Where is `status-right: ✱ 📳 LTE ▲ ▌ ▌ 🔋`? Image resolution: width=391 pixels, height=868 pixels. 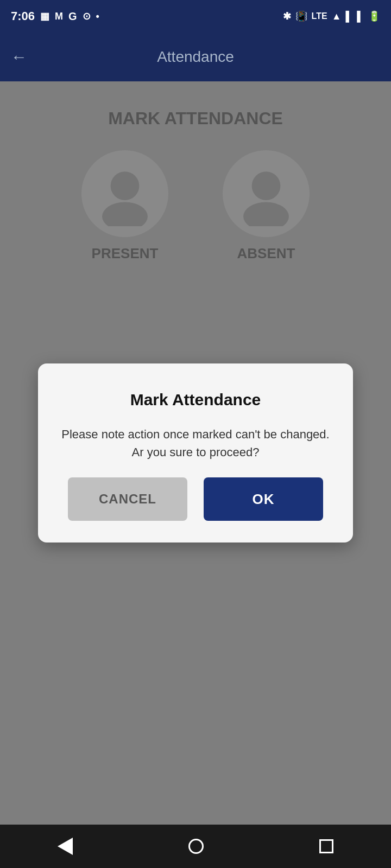 status-right: ✱ 📳 LTE ▲ ▌ ▌ 🔋 is located at coordinates (331, 16).